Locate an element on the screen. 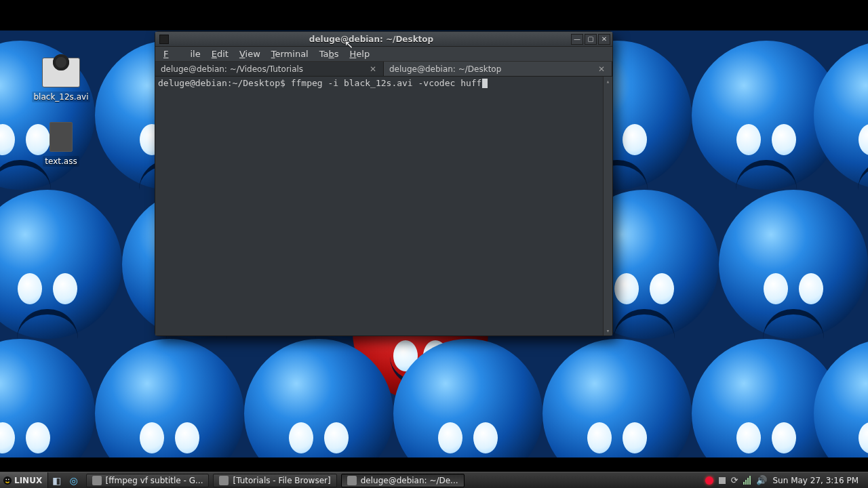  scroll-up-icon: ▴ is located at coordinates (608, 81).